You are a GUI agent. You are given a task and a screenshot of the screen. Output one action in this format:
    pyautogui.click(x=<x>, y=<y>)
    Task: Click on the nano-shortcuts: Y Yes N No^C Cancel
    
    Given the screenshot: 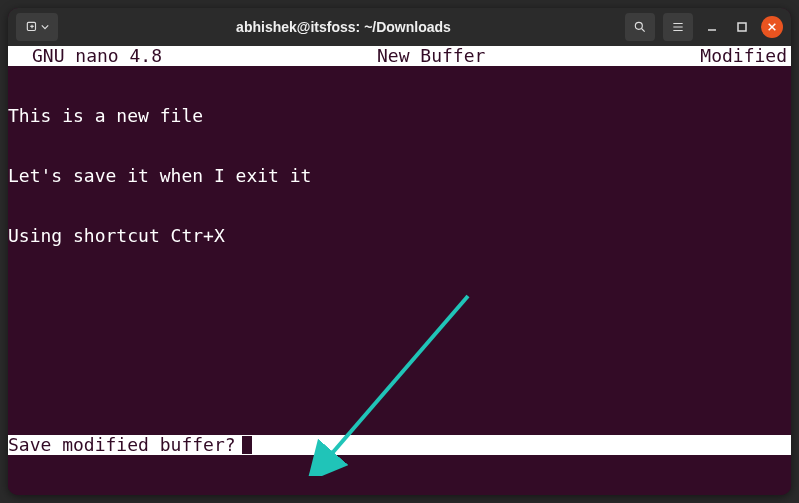 What is the action you would take?
    pyautogui.click(x=400, y=475)
    